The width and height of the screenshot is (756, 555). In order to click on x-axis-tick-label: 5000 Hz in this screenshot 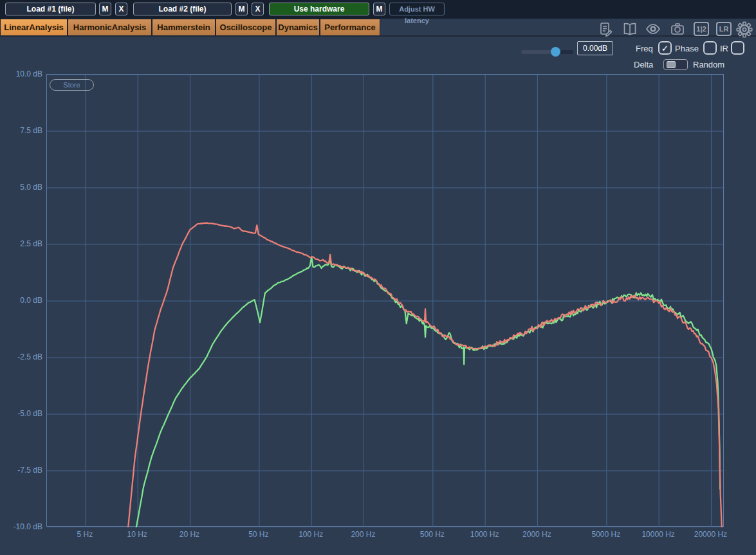, I will do `click(606, 534)`.